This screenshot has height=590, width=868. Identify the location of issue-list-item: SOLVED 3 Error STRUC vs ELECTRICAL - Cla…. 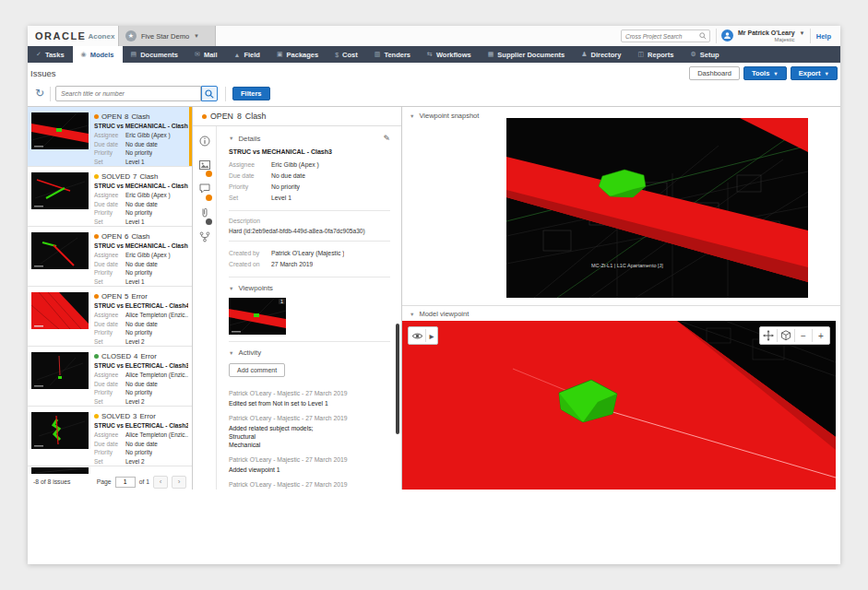
(110, 437).